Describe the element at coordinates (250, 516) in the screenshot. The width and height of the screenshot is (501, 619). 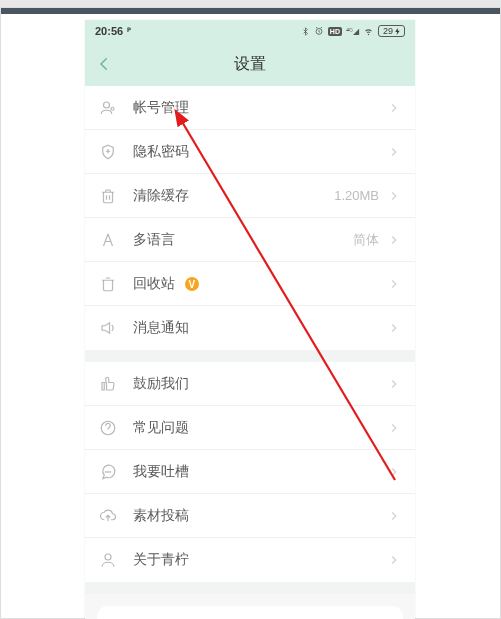
I see `row-submit: 素材投稿` at that location.